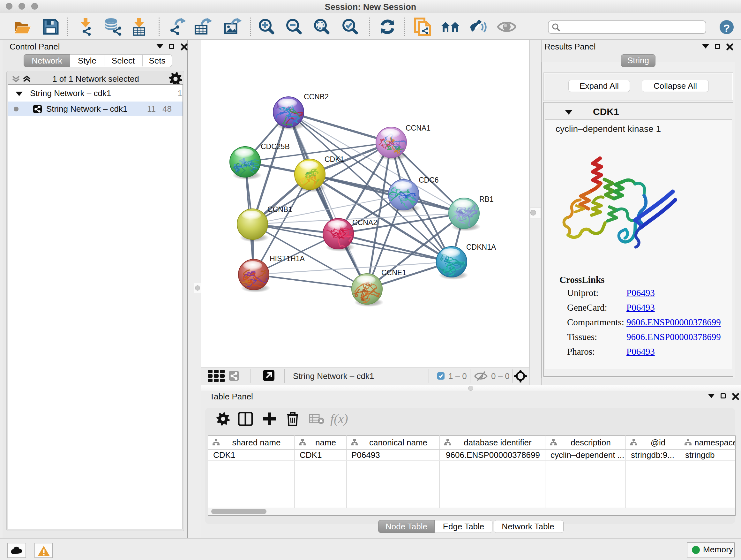 This screenshot has height=560, width=741. What do you see at coordinates (481, 247) in the screenshot?
I see `svg-text: CDKN1A` at bounding box center [481, 247].